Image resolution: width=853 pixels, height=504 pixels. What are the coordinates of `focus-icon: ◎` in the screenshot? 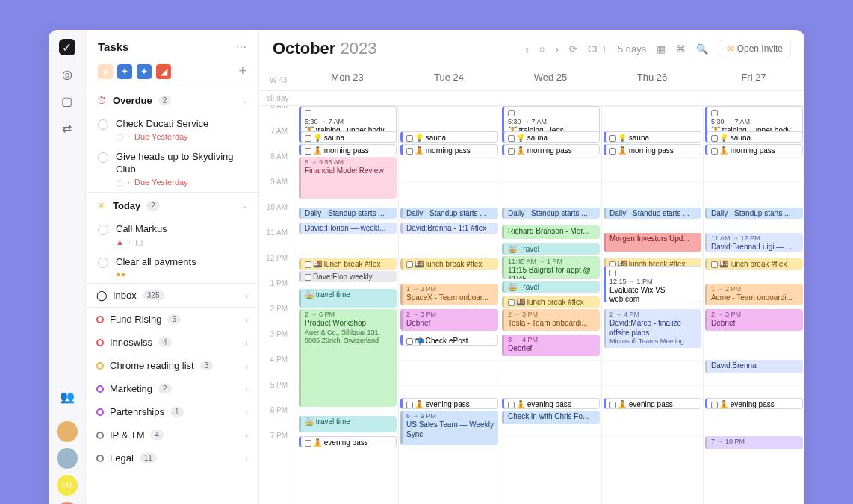 It's located at (67, 74).